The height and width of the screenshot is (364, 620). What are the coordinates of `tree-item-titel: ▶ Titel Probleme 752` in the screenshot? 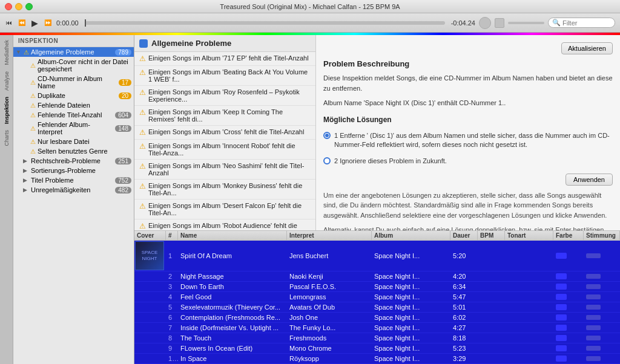 It's located at (74, 180).